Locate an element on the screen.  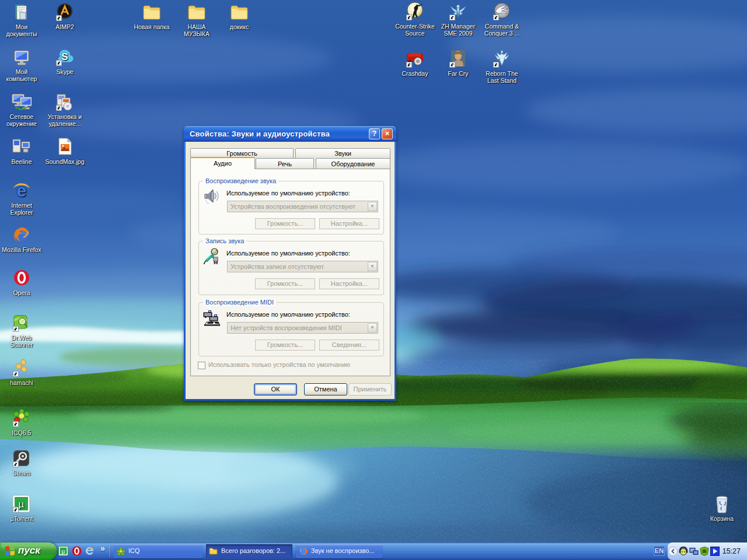
svg-text: S is located at coordinates (64, 57).